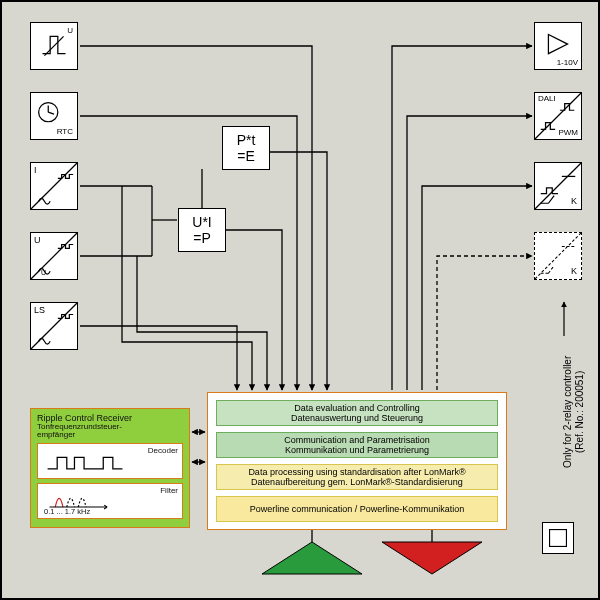 Image resolution: width=600 pixels, height=600 pixels. I want to click on aux-square, so click(558, 538).